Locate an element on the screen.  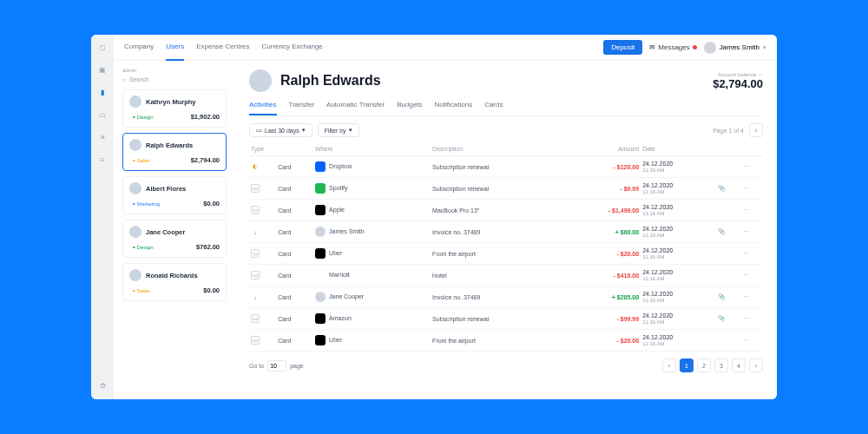
home-icon: ◻ is located at coordinates (102, 47).